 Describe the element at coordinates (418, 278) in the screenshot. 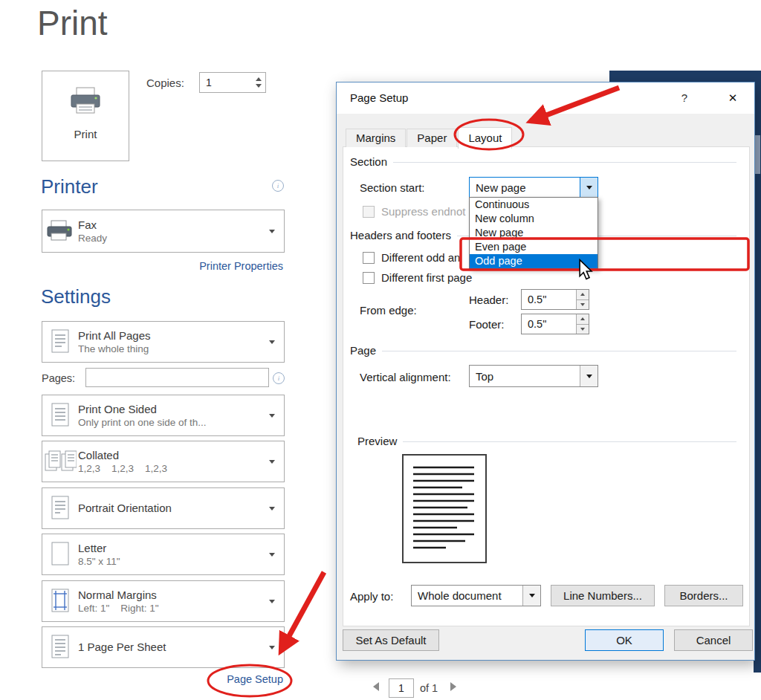

I see `different-first-page-checkbox: Different first page` at that location.